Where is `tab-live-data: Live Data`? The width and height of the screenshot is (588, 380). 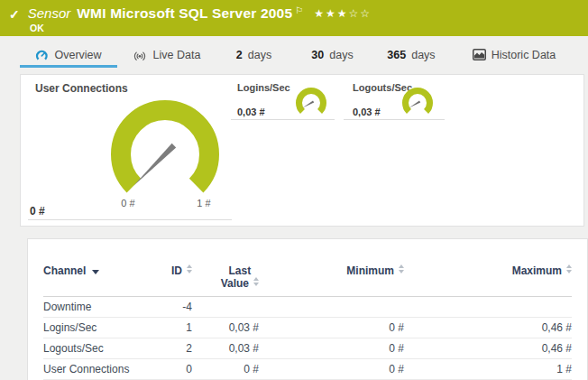
tab-live-data: Live Data is located at coordinates (166, 54).